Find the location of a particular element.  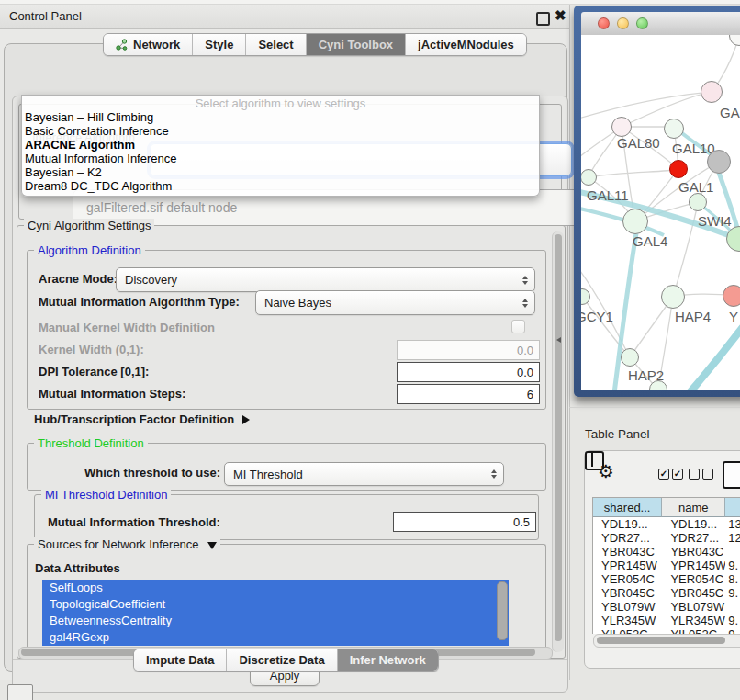

close-traffic-light is located at coordinates (604, 24).